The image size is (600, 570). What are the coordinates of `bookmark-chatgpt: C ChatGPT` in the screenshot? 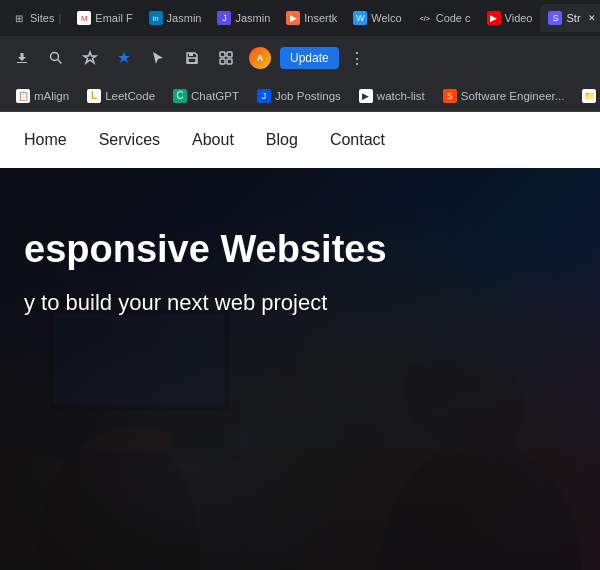 It's located at (206, 96).